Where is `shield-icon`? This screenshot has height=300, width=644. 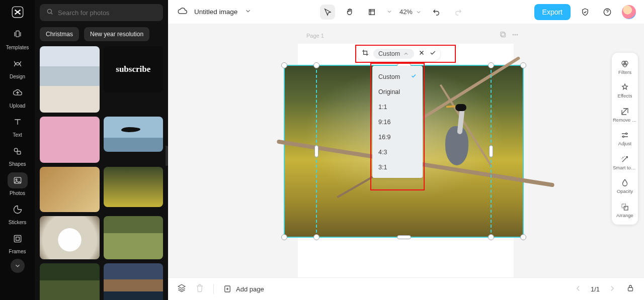 shield-icon is located at coordinates (585, 12).